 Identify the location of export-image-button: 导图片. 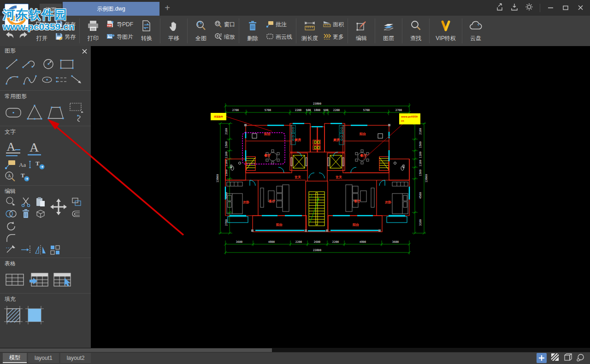
(120, 37).